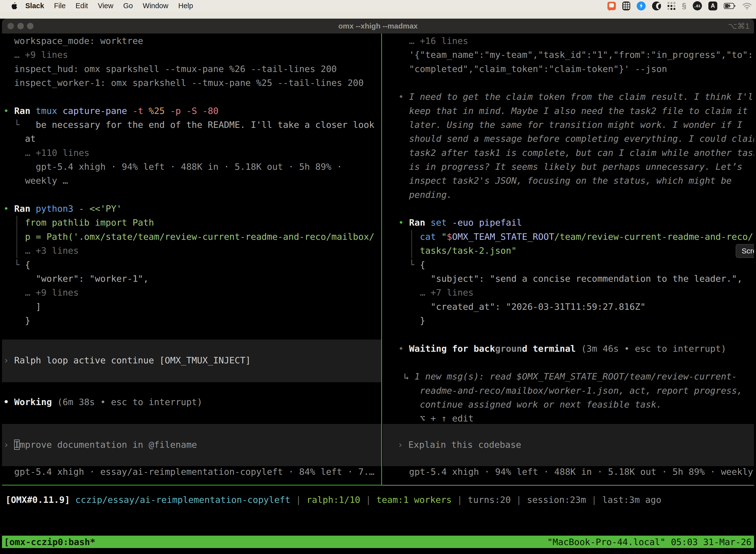 Image resolution: width=756 pixels, height=554 pixels. What do you see at coordinates (576, 167) in the screenshot?
I see `terminal-line: is in progress? It seems likely but perh…` at bounding box center [576, 167].